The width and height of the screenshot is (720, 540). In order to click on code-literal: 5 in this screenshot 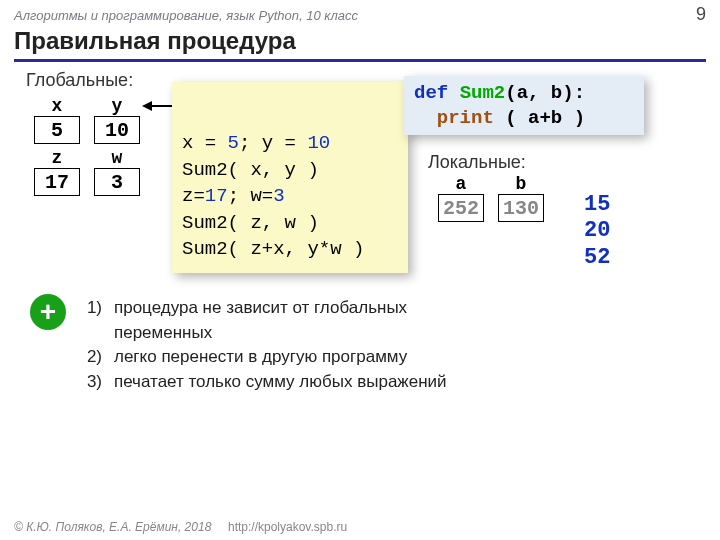, I will do `click(234, 143)`.